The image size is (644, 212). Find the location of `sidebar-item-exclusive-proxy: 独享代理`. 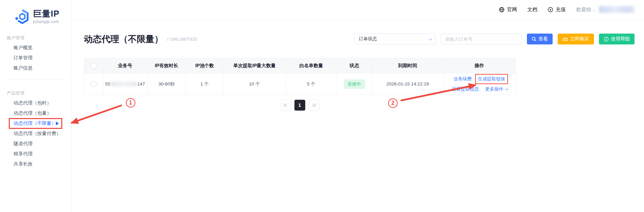

sidebar-item-exclusive-proxy: 独享代理 is located at coordinates (36, 154).